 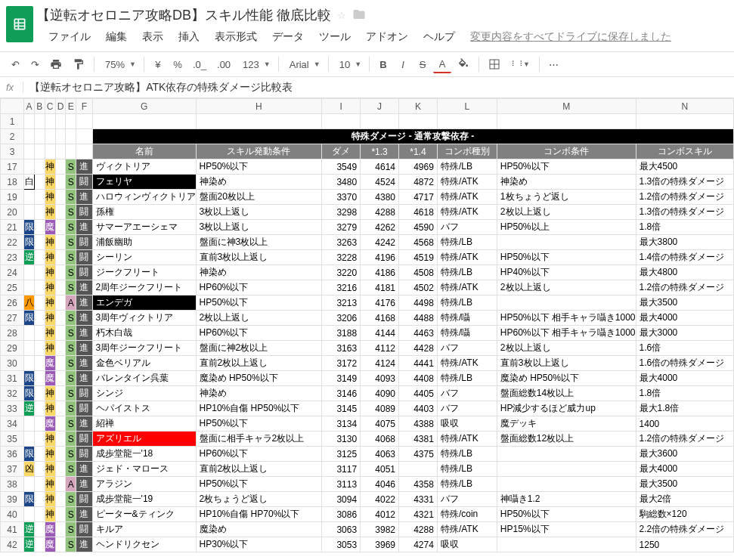 What do you see at coordinates (342, 303) in the screenshot?
I see `cell-damage: 3213` at bounding box center [342, 303].